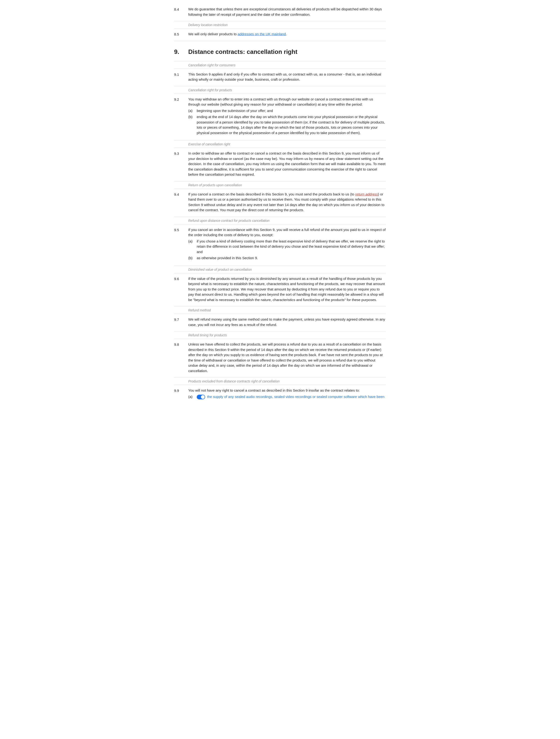 This screenshot has width=560, height=739. I want to click on list-text-b: ending at the end of 14 days after the d…, so click(291, 125).